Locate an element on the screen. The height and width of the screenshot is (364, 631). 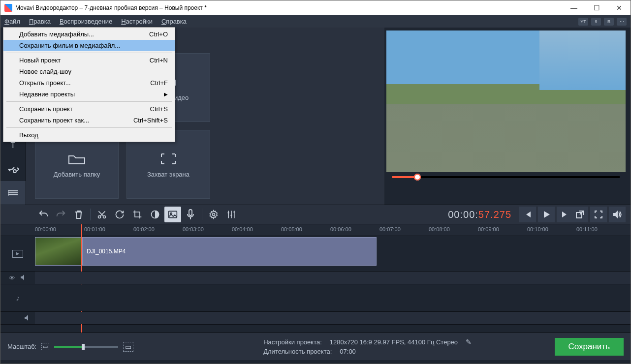
menu-settings: Настройки is located at coordinates (137, 22).